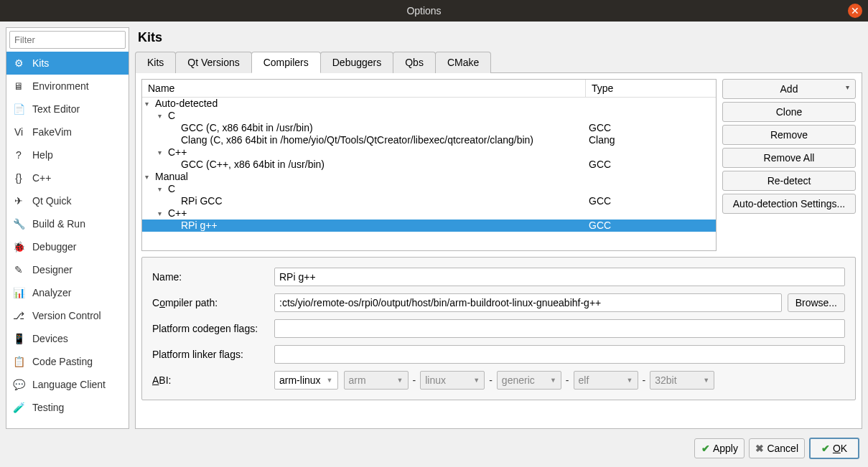  Describe the element at coordinates (424, 11) in the screenshot. I see `window-title: Options` at that location.